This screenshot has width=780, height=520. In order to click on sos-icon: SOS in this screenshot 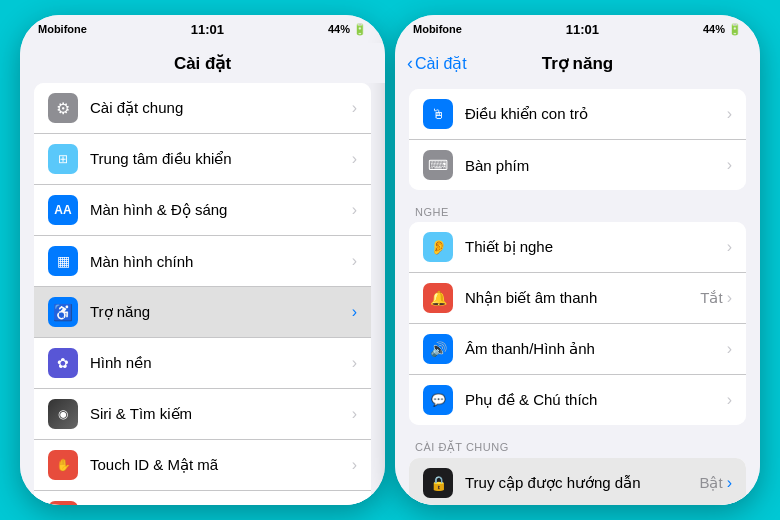, I will do `click(63, 503)`.